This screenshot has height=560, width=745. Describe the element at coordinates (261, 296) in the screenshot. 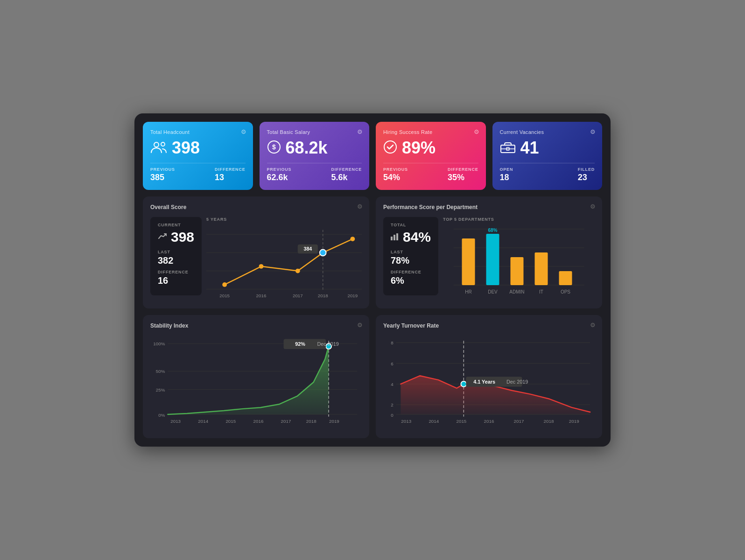

I see `svg-text: 2016` at that location.